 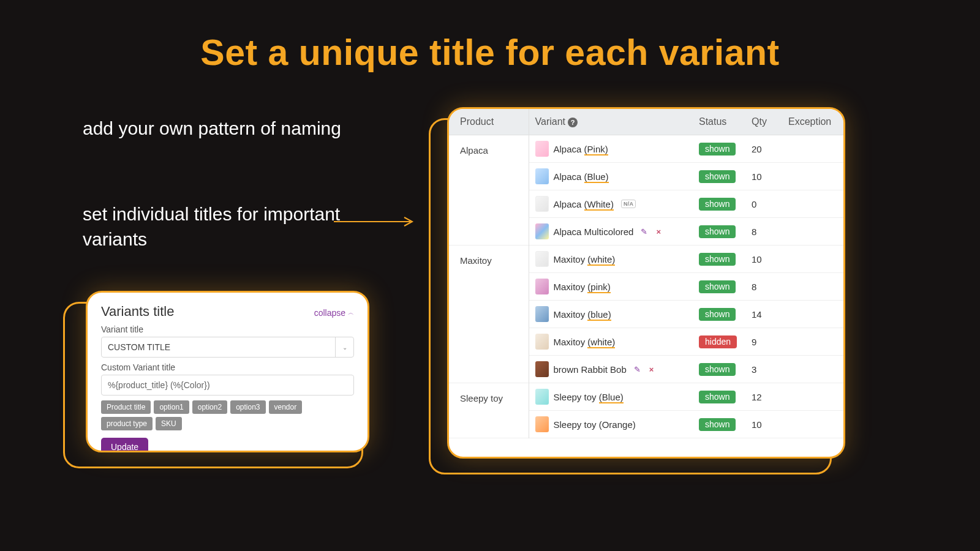 I want to click on status-cell: hidden, so click(x=719, y=342).